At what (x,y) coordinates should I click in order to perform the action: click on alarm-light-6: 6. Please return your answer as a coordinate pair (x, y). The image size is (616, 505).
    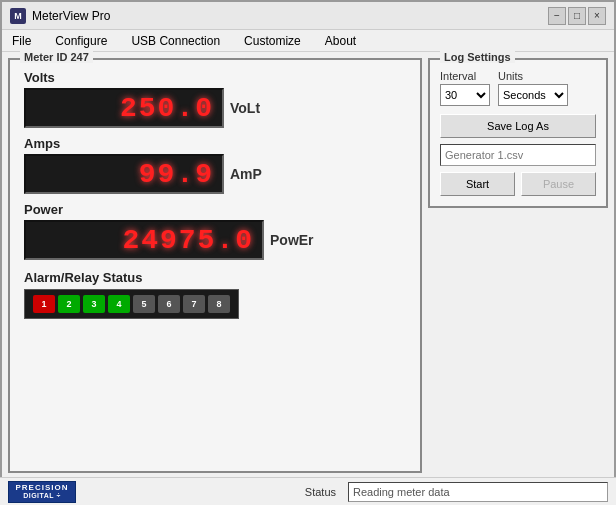
    Looking at the image, I should click on (169, 304).